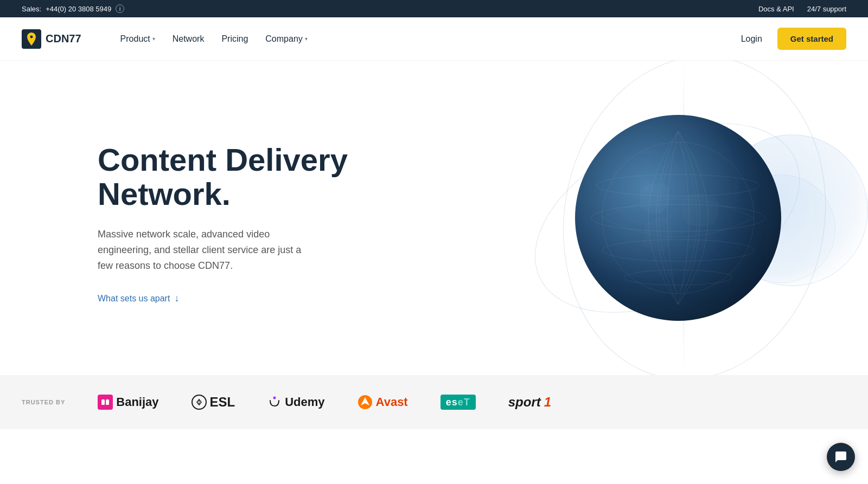  What do you see at coordinates (827, 9) in the screenshot?
I see `support-link: 24/7 support` at bounding box center [827, 9].